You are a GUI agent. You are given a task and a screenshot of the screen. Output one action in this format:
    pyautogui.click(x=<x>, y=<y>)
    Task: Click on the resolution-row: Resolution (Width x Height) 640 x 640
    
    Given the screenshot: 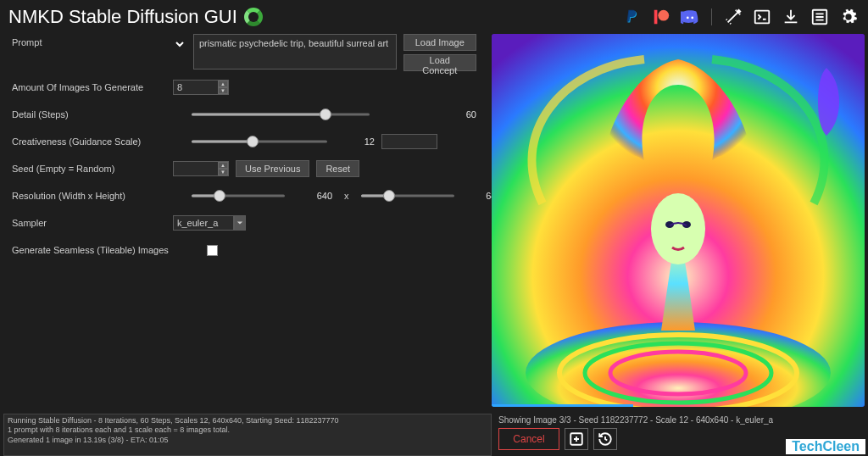 What is the action you would take?
    pyautogui.click(x=244, y=196)
    